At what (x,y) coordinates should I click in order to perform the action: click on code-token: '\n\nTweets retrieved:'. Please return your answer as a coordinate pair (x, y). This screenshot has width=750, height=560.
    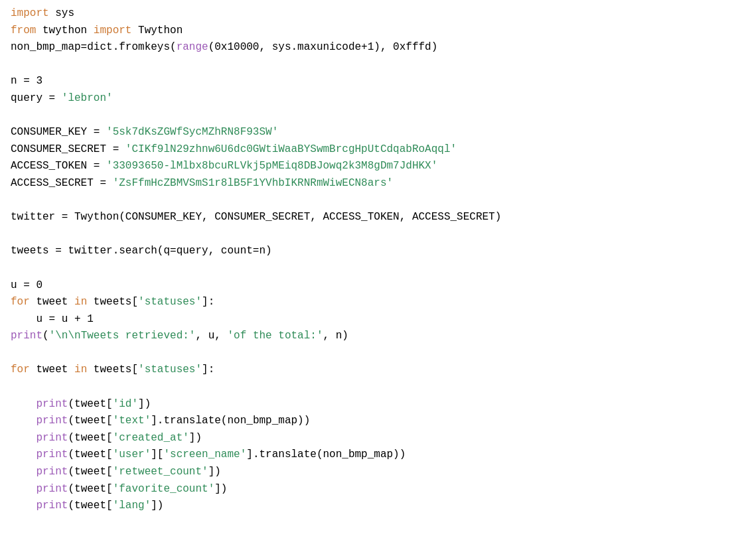
    Looking at the image, I should click on (122, 336).